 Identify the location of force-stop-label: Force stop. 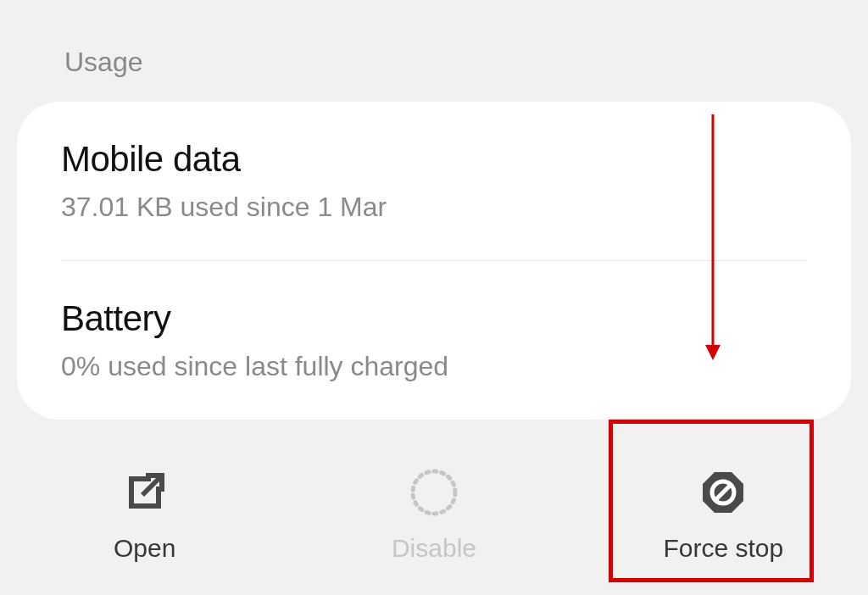
(723, 548).